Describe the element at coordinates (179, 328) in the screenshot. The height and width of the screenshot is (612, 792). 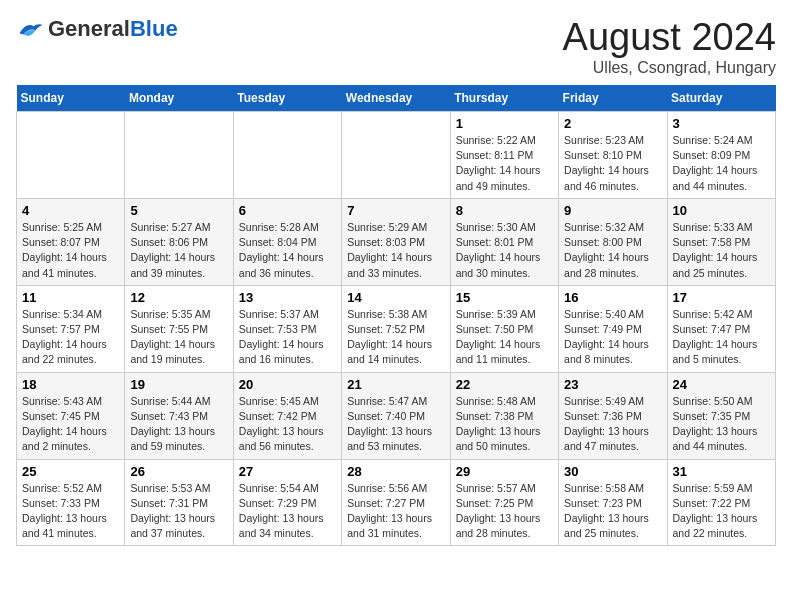
I see `table-row: 12Sunrise: 5:35 AM Sunset: 7:55 PM Dayli…` at that location.